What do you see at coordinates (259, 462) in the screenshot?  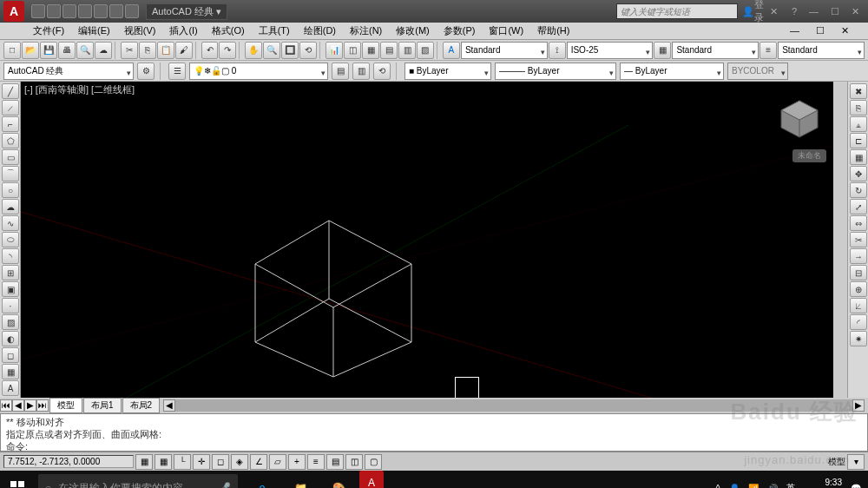 I see `otrack-icon: ∠` at bounding box center [259, 462].